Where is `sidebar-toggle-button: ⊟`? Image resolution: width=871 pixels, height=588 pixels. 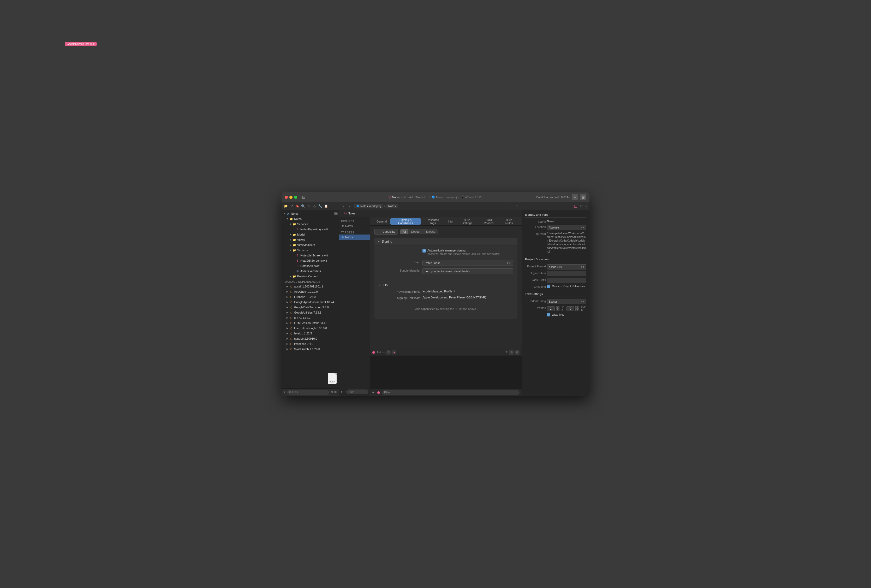
sidebar-toggle-button: ⊟ is located at coordinates (304, 197).